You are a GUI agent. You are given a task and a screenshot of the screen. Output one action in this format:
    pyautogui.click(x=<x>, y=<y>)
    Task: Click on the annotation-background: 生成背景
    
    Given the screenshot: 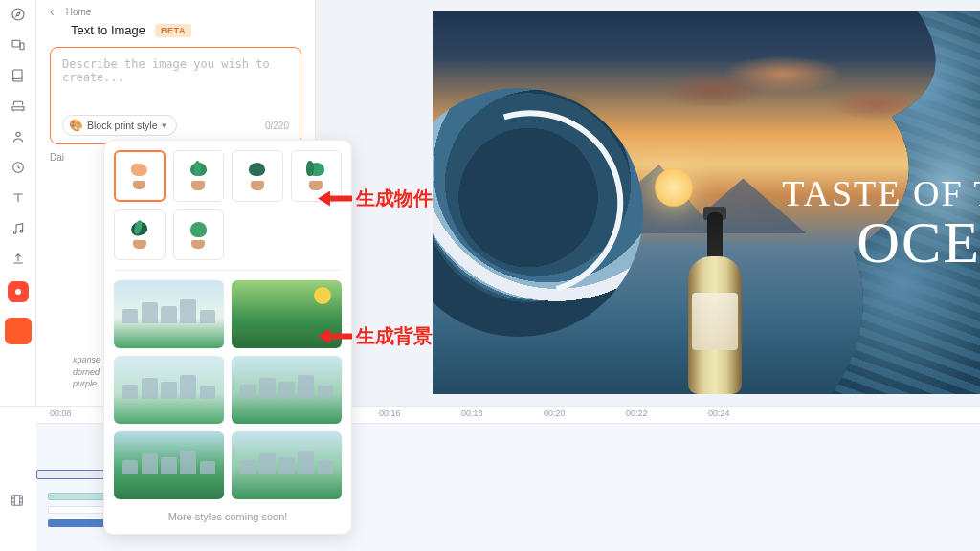 What is the action you would take?
    pyautogui.click(x=375, y=337)
    